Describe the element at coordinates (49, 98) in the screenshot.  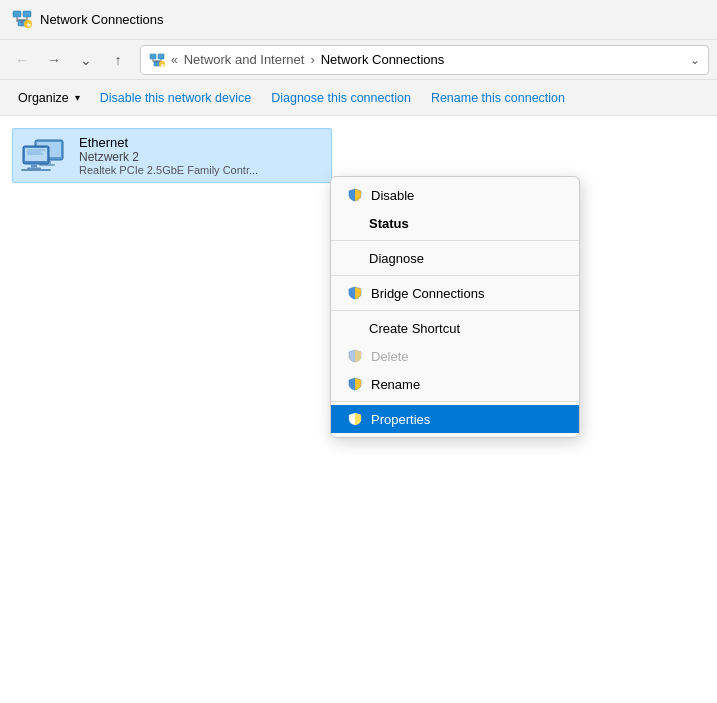
I see `organize-button: Organize ▾` at that location.